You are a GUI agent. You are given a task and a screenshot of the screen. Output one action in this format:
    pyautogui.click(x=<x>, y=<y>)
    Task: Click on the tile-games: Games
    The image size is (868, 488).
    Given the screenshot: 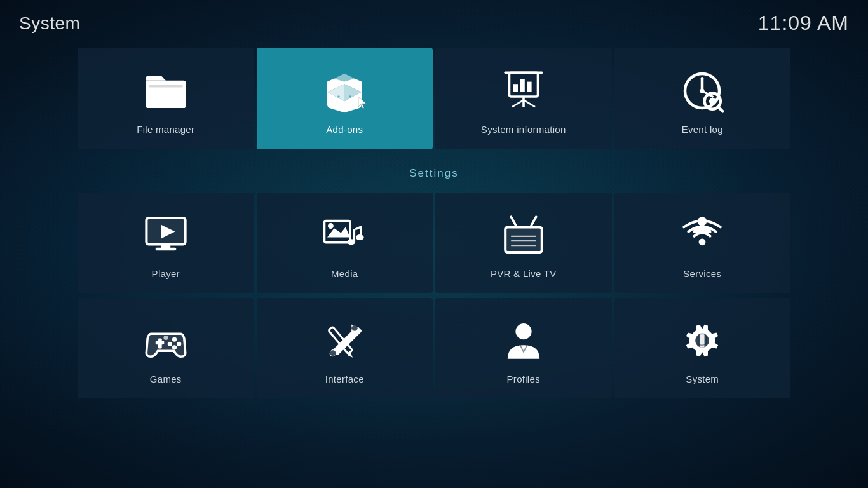 What is the action you would take?
    pyautogui.click(x=166, y=348)
    